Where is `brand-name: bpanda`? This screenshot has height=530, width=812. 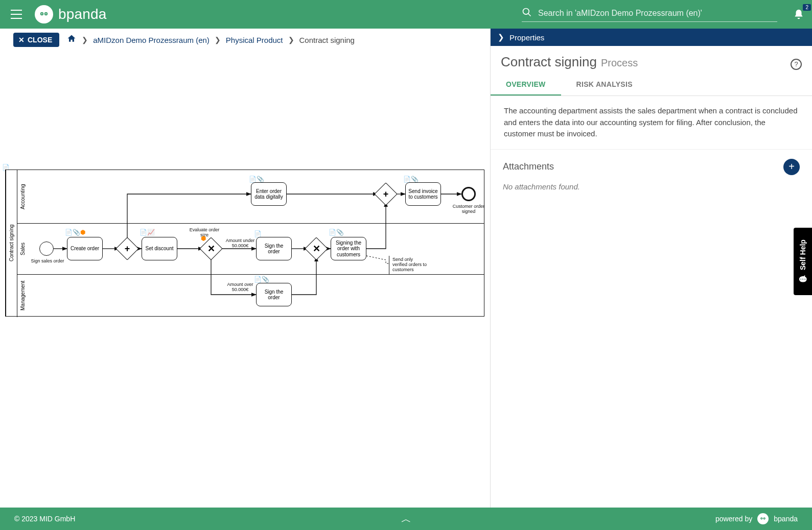
brand-name: bpanda is located at coordinates (786, 519).